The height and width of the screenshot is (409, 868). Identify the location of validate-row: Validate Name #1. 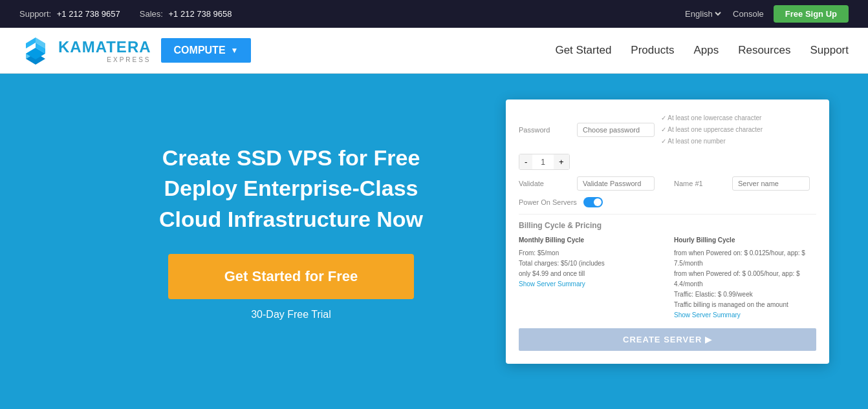
(667, 184).